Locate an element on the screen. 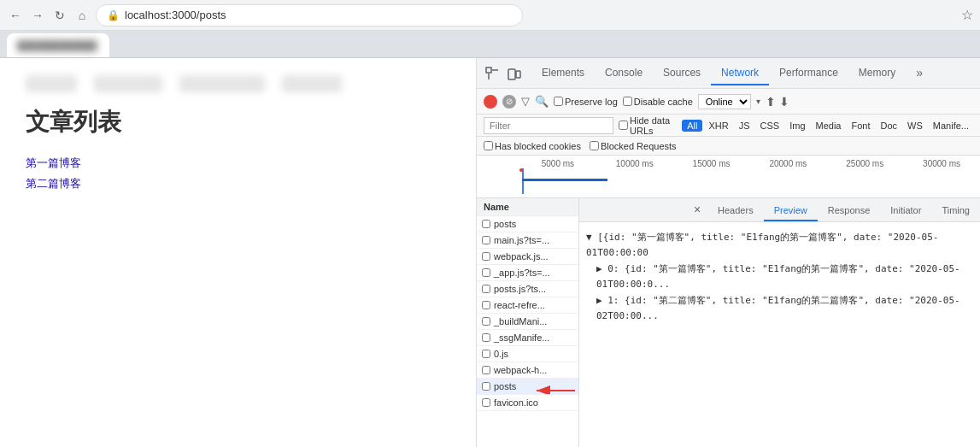  json-expand-item0: ▶ 0: {id: "第一篇博客", title: "E1fang的第一篇博客"… is located at coordinates (784, 277).